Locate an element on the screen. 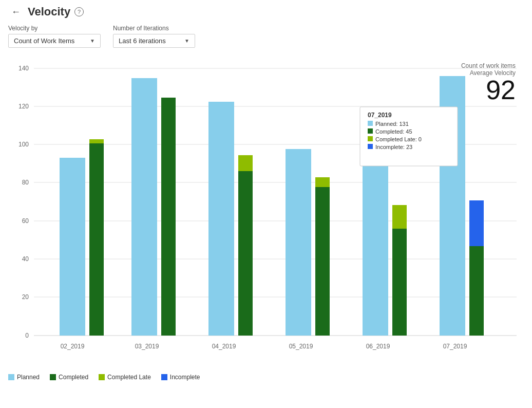 The height and width of the screenshot is (408, 532). svg-text: 140 is located at coordinates (24, 68).